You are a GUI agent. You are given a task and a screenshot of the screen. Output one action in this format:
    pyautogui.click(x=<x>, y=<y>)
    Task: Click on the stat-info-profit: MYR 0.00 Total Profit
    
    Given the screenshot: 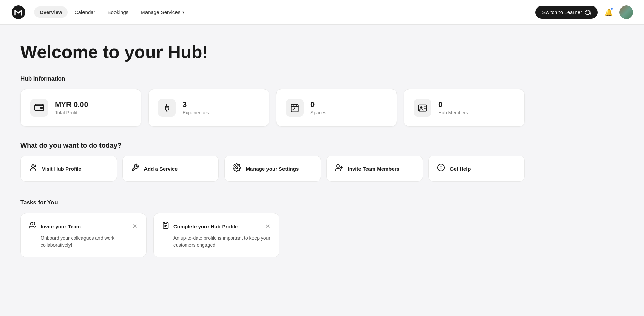 What is the action you would take?
    pyautogui.click(x=72, y=108)
    